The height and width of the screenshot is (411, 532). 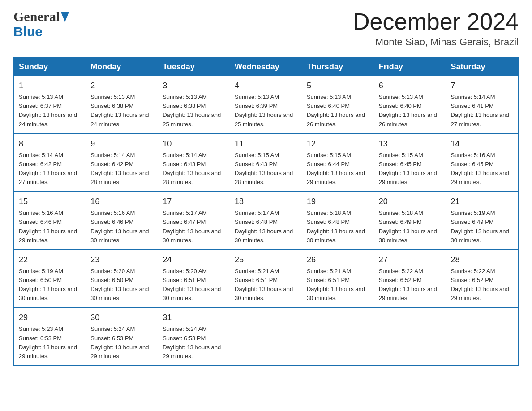 What do you see at coordinates (37, 17) in the screenshot?
I see `logo-general-text: General` at bounding box center [37, 17].